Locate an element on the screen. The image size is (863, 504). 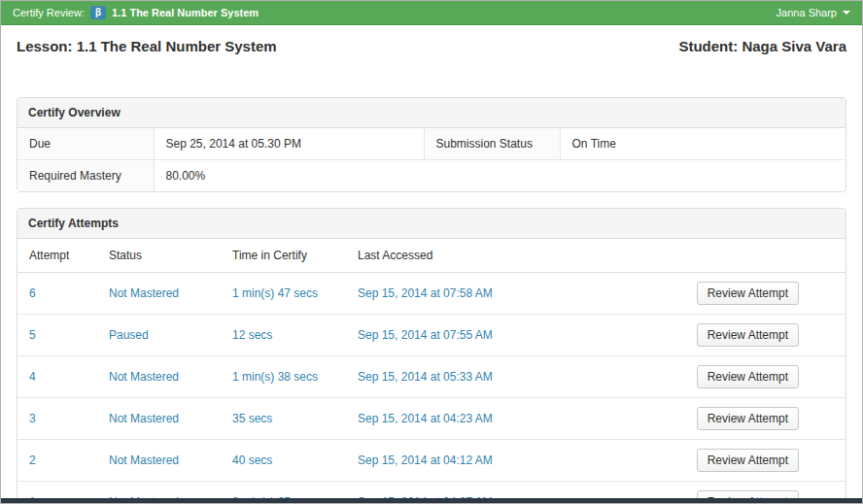
overview-row-mastery: Required Mastery 80.00% is located at coordinates (432, 177).